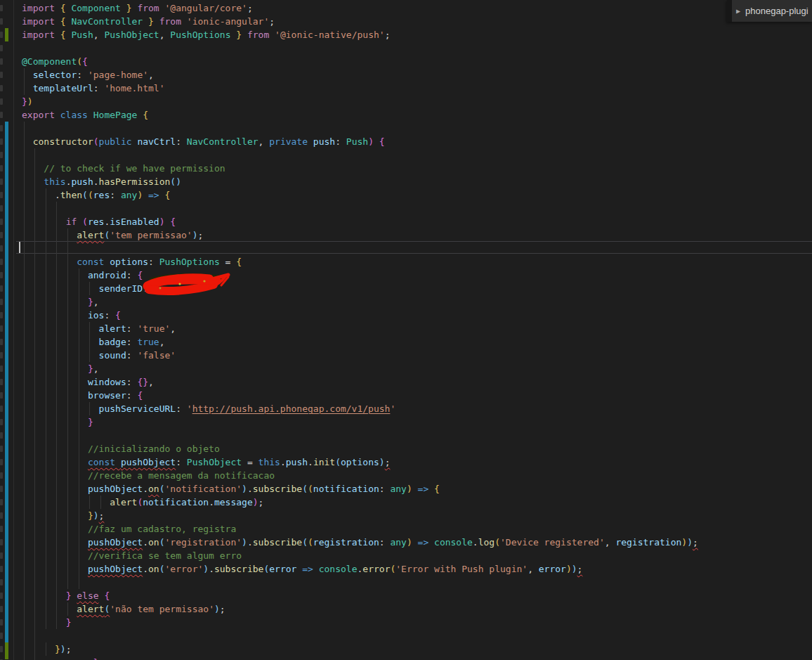  What do you see at coordinates (739, 11) in the screenshot?
I see `chevron-right-icon: ▶` at bounding box center [739, 11].